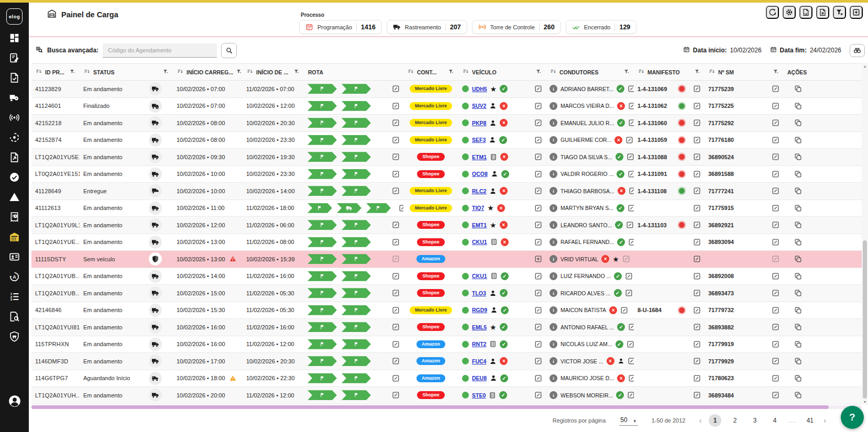 The width and height of the screenshot is (868, 432). I want to click on per-page-select: 50 ▼, so click(629, 420).